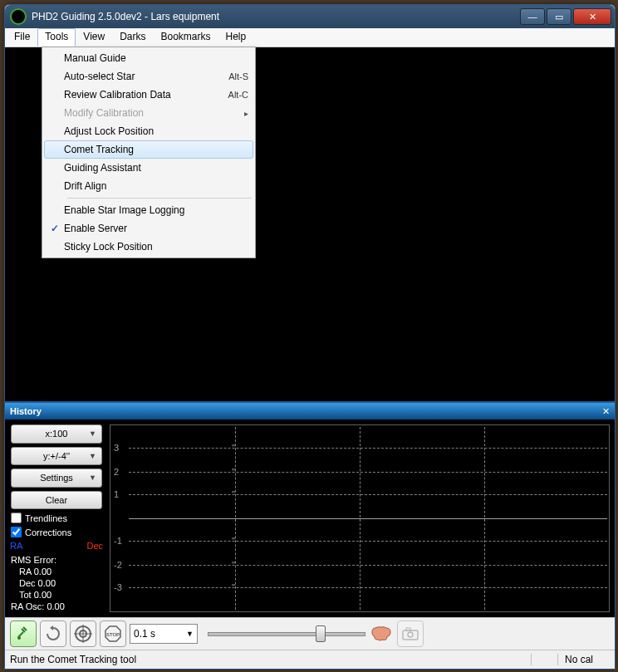 The width and height of the screenshot is (618, 672). Describe the element at coordinates (149, 95) in the screenshot. I see `menu-review-calibration: Review Calibration DataAlt-C` at that location.